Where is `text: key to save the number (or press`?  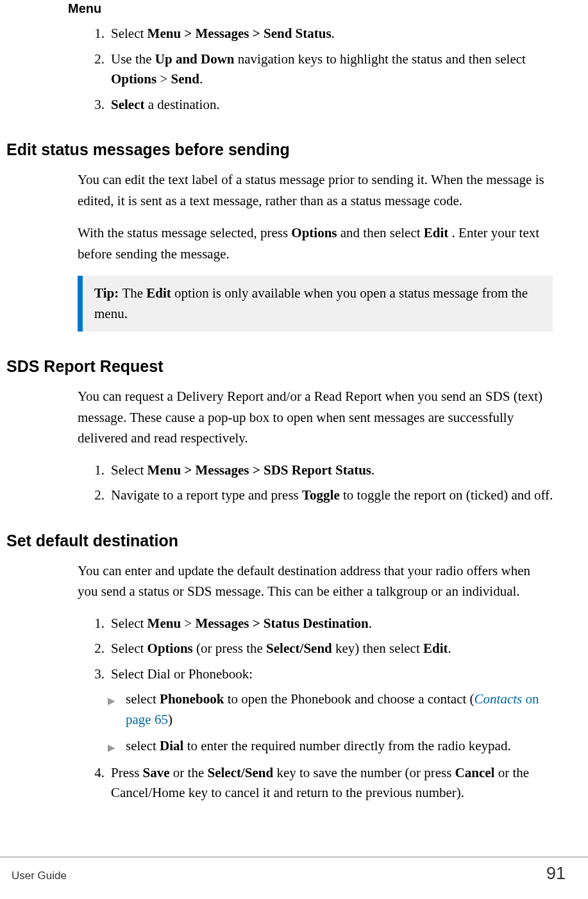 text: key to save the number (or press is located at coordinates (364, 773).